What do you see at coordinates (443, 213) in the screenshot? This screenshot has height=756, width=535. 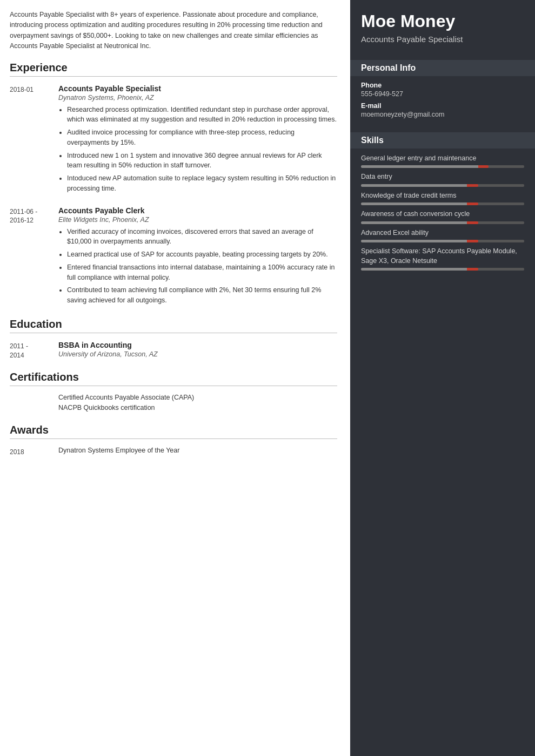 I see `skills-list: General ledger entry and maintenanceData…` at bounding box center [443, 213].